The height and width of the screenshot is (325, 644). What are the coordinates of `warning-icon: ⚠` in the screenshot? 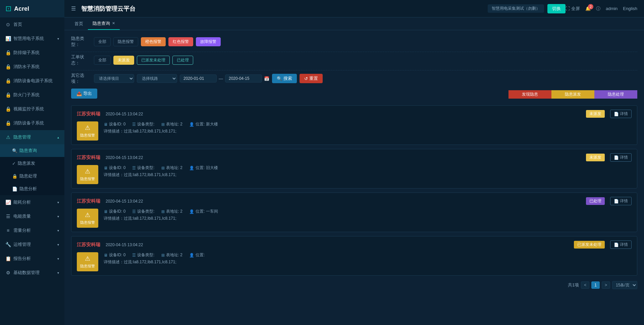 It's located at (88, 128).